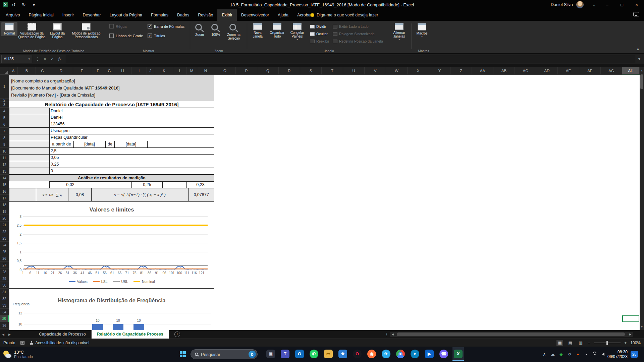 This screenshot has height=362, width=644. What do you see at coordinates (622, 5) in the screenshot?
I see `restore-button: □` at bounding box center [622, 5].